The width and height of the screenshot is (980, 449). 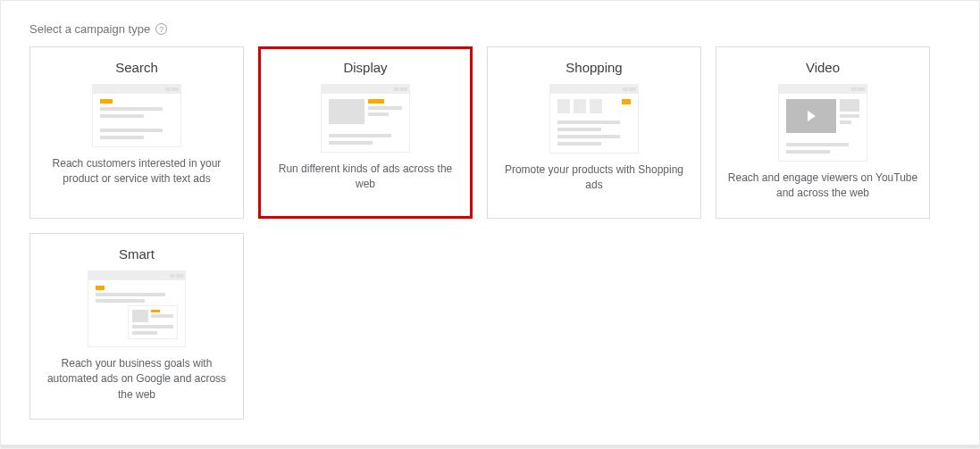 I want to click on card-title: Smart, so click(x=137, y=254).